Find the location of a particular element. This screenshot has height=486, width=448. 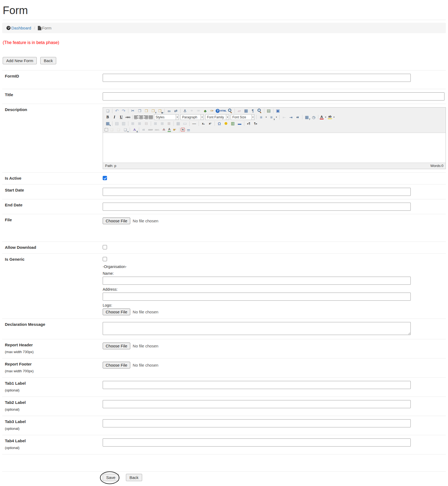

attributes-icon: ☛ is located at coordinates (175, 130).